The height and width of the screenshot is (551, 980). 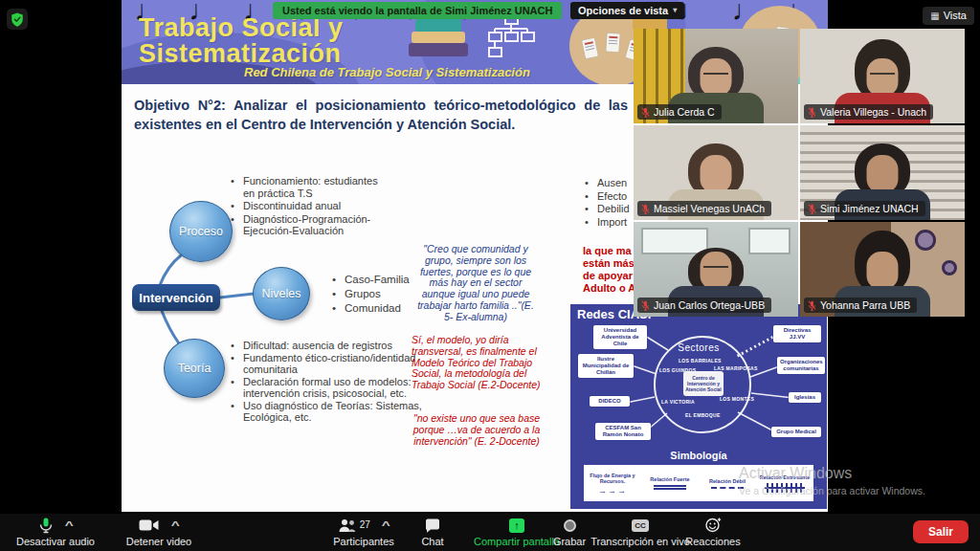 What do you see at coordinates (805, 398) in the screenshot?
I see `redes-node-box: Iglesias` at bounding box center [805, 398].